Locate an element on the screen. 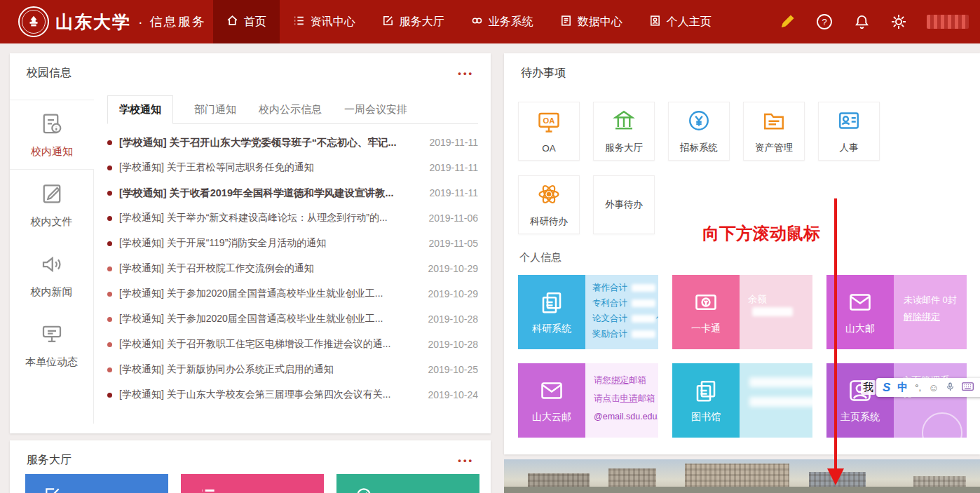 Image resolution: width=980 pixels, height=493 pixels. app-label: 外事待办 is located at coordinates (624, 205).